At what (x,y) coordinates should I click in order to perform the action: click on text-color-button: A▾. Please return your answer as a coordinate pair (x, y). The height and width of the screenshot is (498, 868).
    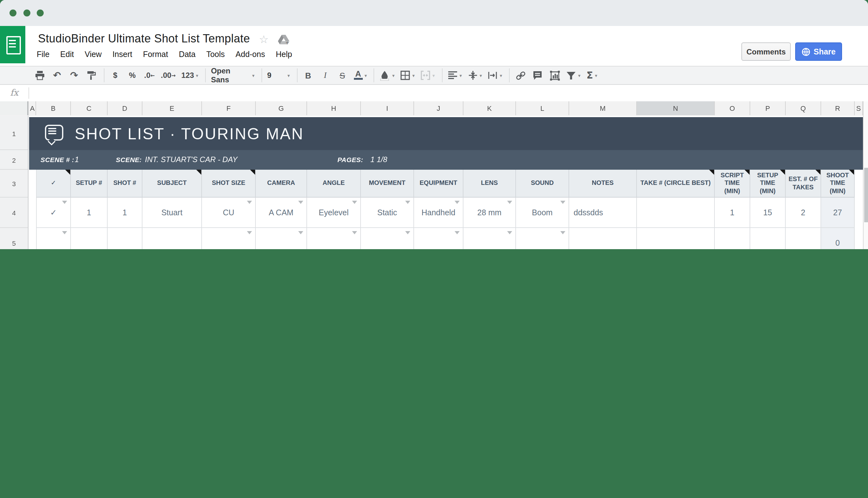
    Looking at the image, I should click on (360, 75).